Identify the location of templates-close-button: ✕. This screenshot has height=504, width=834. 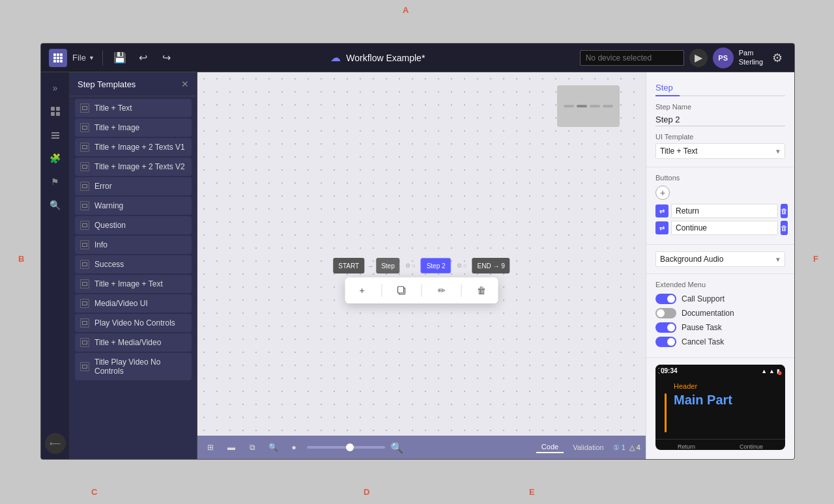
(185, 84).